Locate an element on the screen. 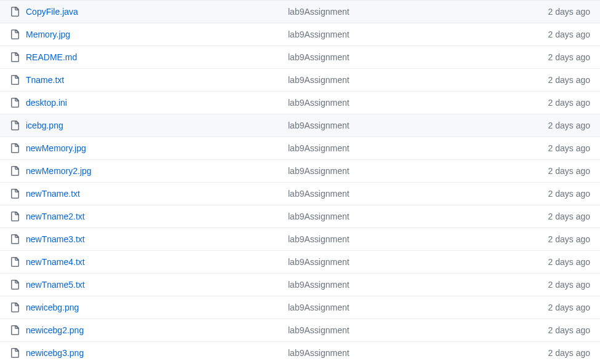  file-name-cell: CopyFile.java is located at coordinates (149, 12).